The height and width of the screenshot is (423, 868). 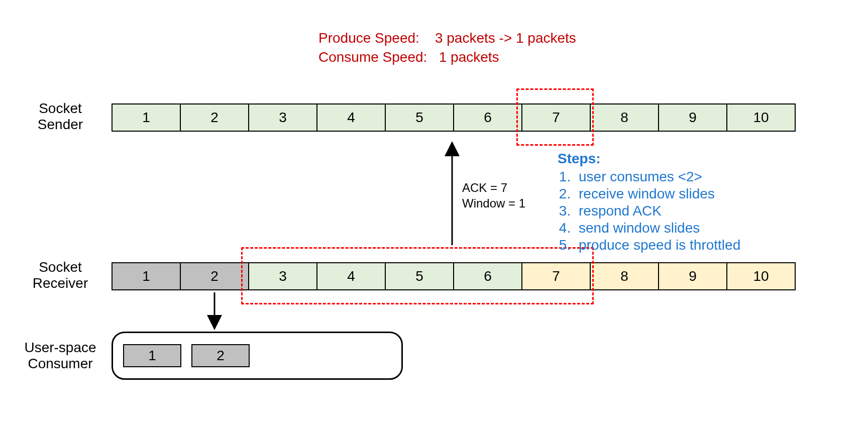 What do you see at coordinates (555, 117) in the screenshot?
I see `send-window-box` at bounding box center [555, 117].